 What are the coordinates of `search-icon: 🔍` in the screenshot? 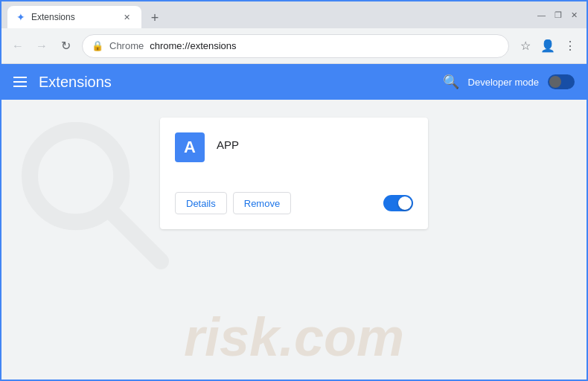 It's located at (451, 82).